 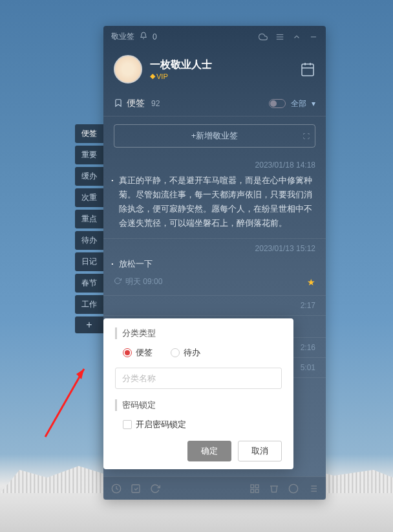 What do you see at coordinates (293, 489) in the screenshot?
I see `time-icon` at bounding box center [293, 489].